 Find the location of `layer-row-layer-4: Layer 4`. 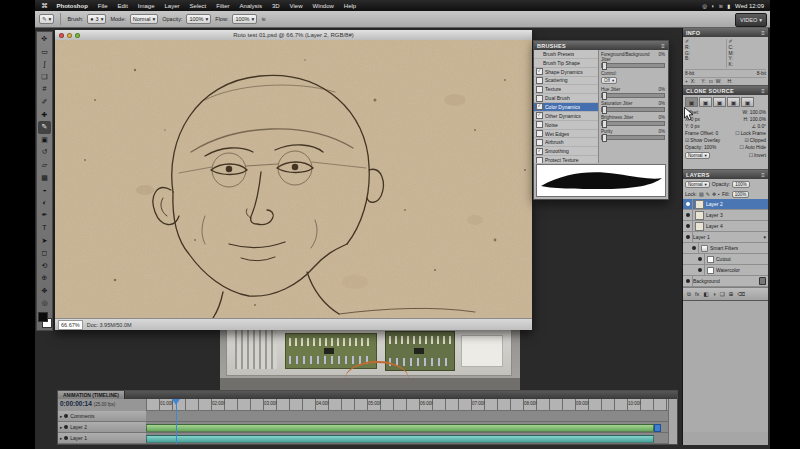

layer-row-layer-4: Layer 4 is located at coordinates (726, 226).